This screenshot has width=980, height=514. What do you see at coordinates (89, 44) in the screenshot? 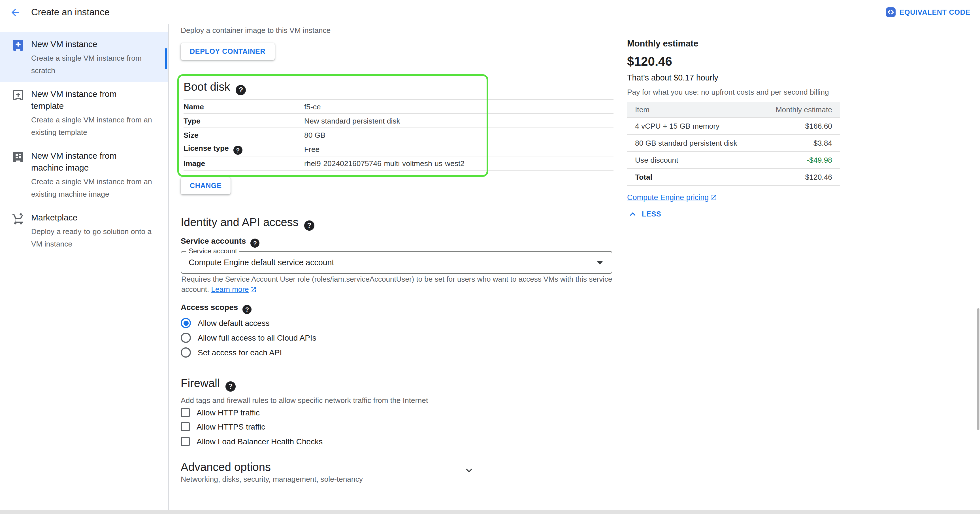
I see `sidebar-item-title: New VM instance` at bounding box center [89, 44].